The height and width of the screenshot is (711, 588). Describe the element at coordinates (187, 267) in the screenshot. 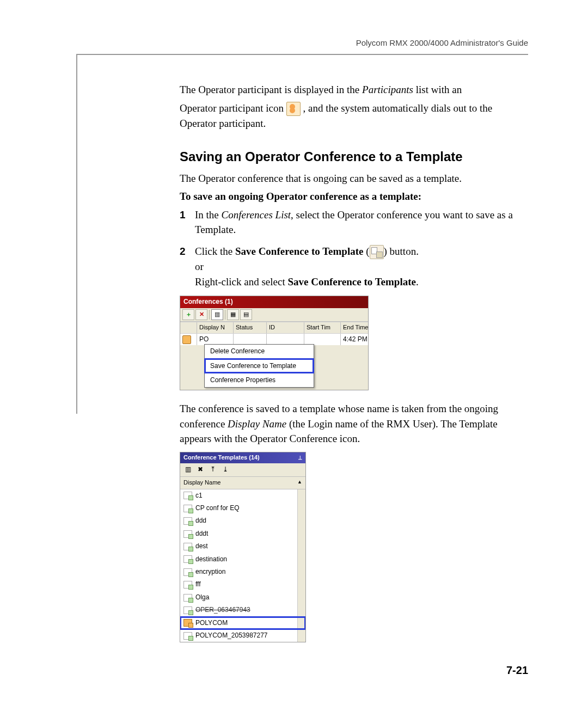

I see `step-number: 2` at that location.